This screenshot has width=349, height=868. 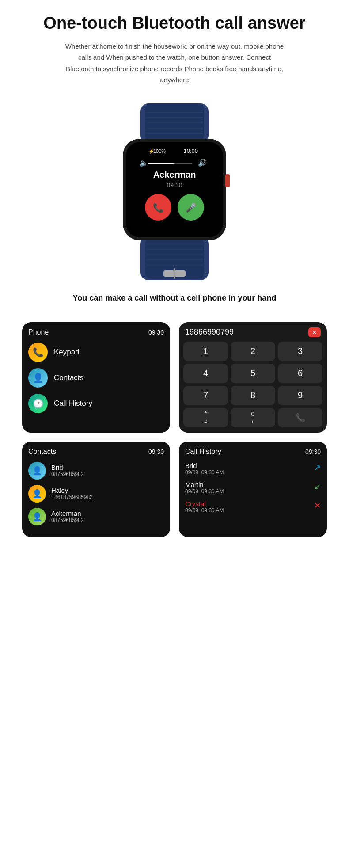 I want to click on key-2: 2, so click(x=253, y=351).